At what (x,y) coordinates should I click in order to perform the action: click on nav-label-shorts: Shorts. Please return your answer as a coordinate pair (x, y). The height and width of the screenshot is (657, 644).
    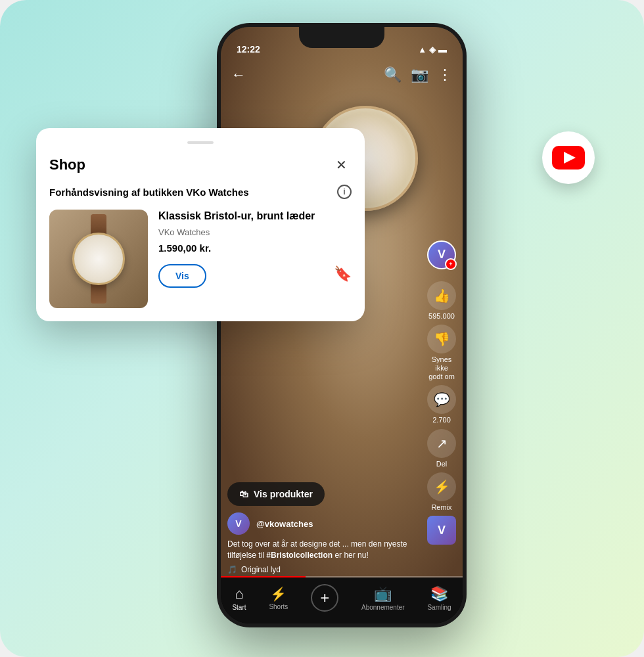
    Looking at the image, I should click on (279, 607).